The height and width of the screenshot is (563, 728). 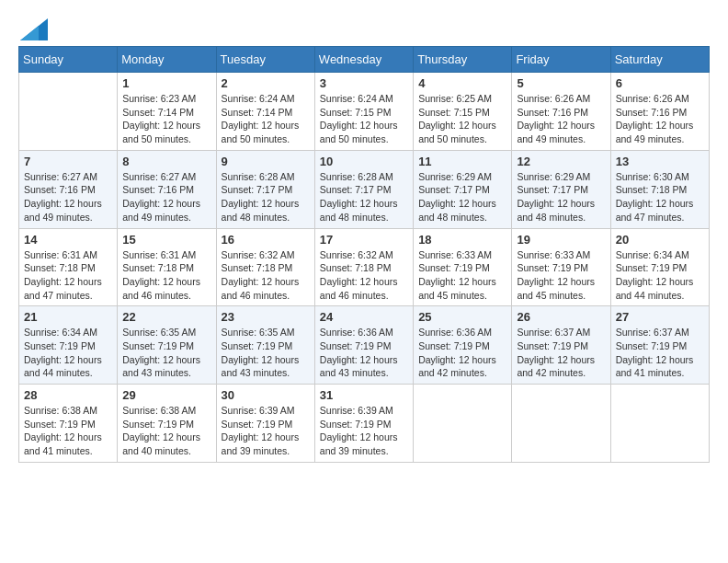 I want to click on calendar-week-row: 21 Sunrise: 6:34 AM Sunset: 7:19 PM Dayl…, so click(x=364, y=346).